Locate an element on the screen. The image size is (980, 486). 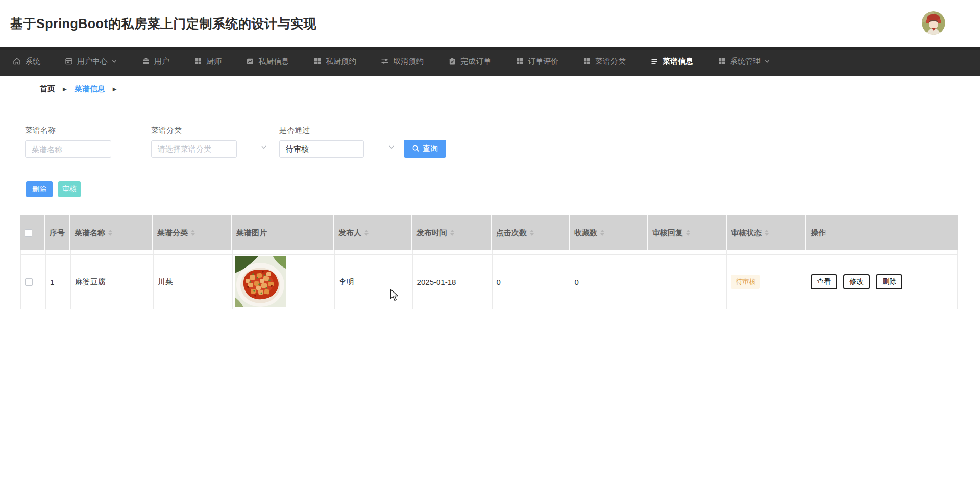
nav-item-cancel-booking: 取消预约 is located at coordinates (402, 61).